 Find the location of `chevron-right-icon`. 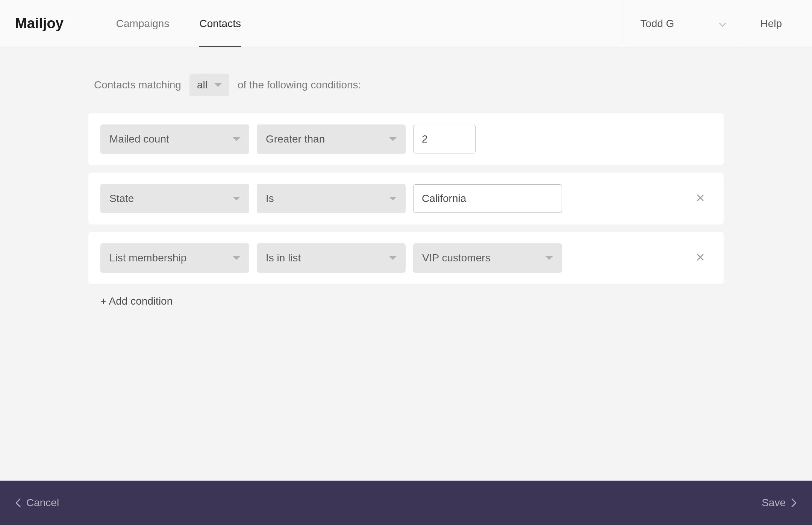

chevron-right-icon is located at coordinates (794, 503).